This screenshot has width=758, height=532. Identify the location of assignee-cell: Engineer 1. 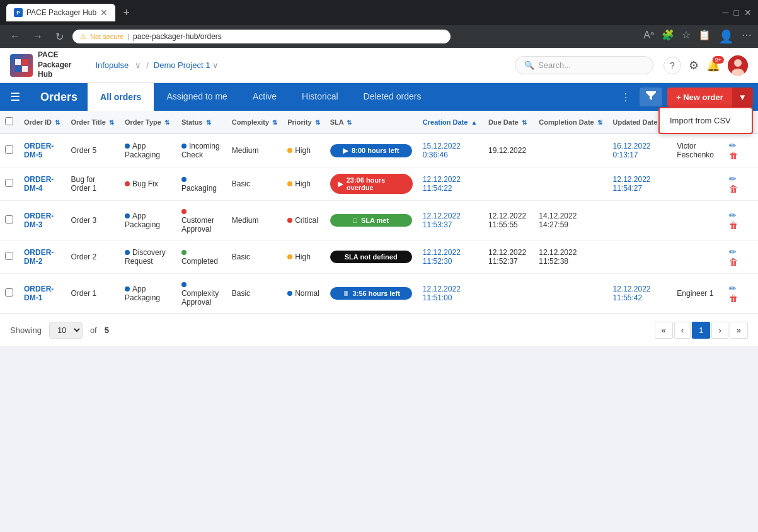
(697, 293).